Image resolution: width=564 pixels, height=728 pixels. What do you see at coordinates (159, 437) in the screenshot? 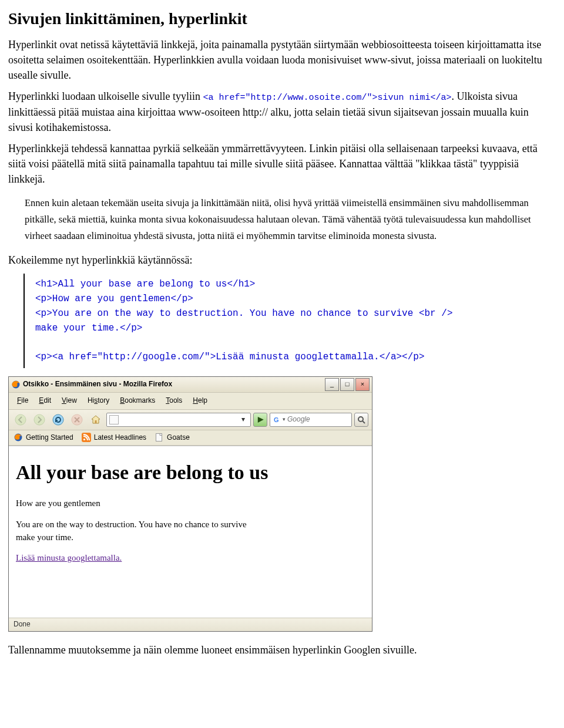
I see `page-small-icon` at bounding box center [159, 437].